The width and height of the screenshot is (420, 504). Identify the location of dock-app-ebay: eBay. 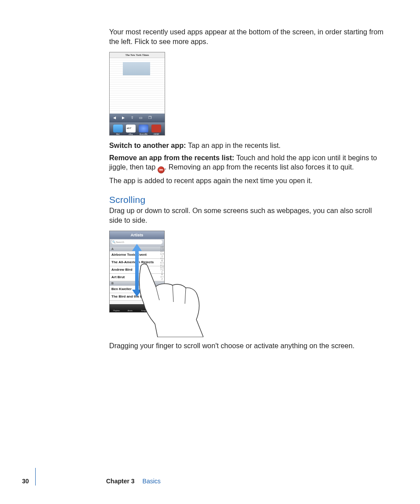
(131, 130).